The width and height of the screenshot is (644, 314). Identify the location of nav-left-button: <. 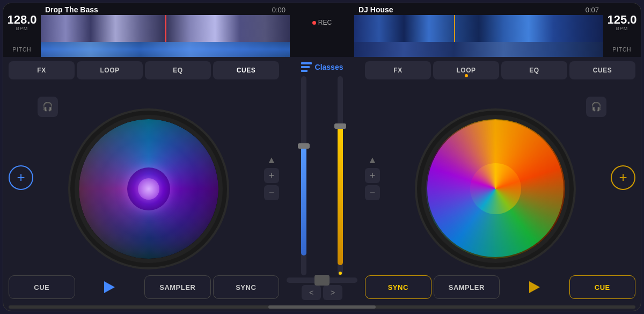
(311, 293).